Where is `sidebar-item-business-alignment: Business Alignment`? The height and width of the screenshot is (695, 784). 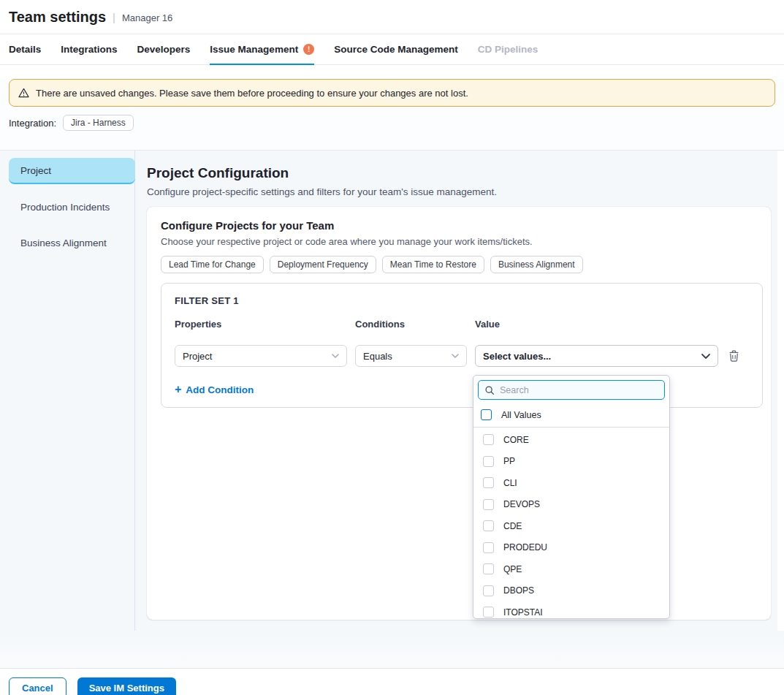
sidebar-item-business-alignment: Business Alignment is located at coordinates (72, 243).